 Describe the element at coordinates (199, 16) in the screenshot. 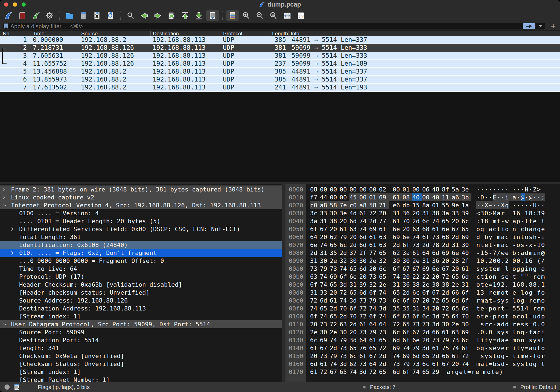

I see `go-to-bottom-button` at that location.